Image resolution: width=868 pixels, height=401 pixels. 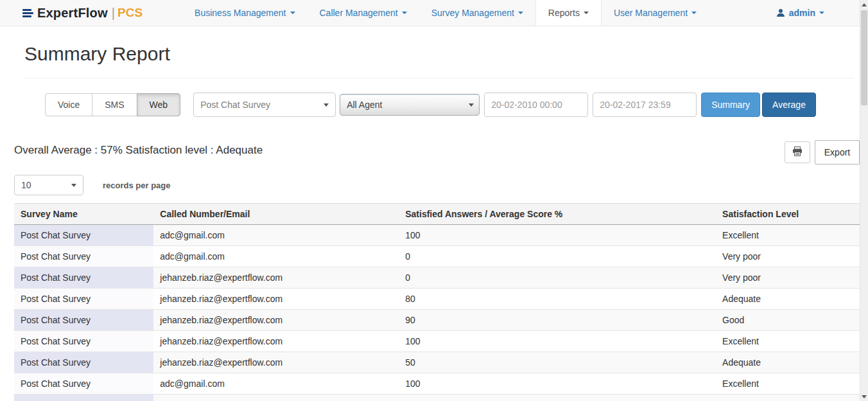 I want to click on nav-item-caller-management: Caller Management, so click(x=363, y=13).